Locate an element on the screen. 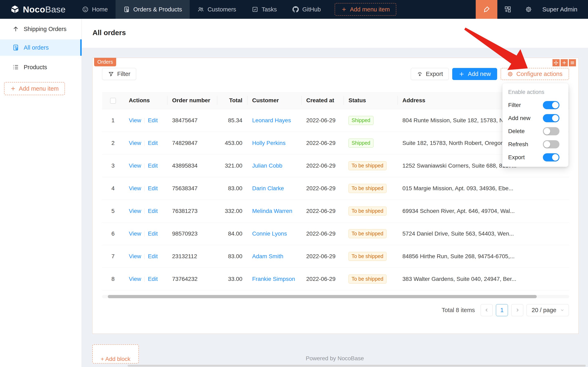 This screenshot has height=367, width=588. github-icon is located at coordinates (296, 9).